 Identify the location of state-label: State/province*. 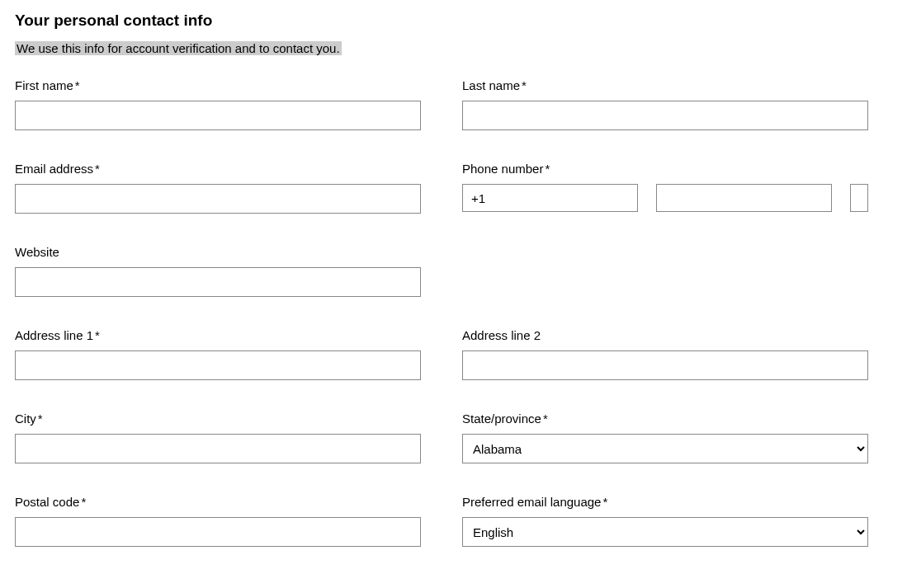
(665, 419).